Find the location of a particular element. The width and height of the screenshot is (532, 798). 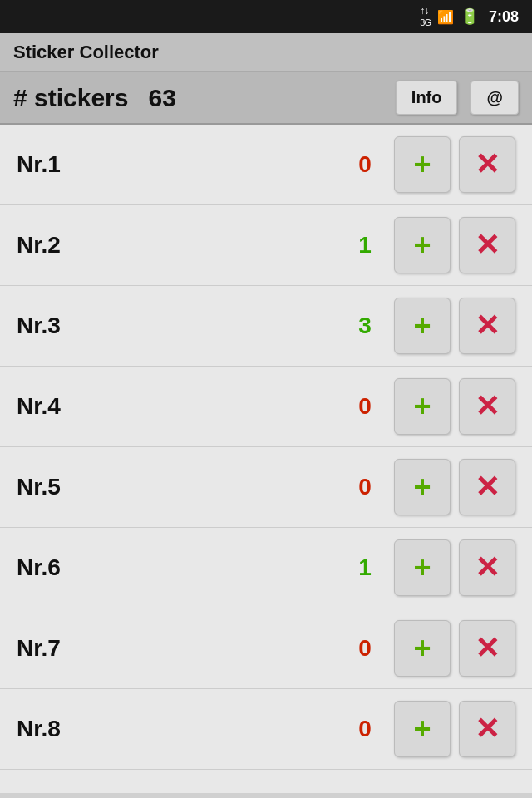

sticker-count: 3 is located at coordinates (365, 326).